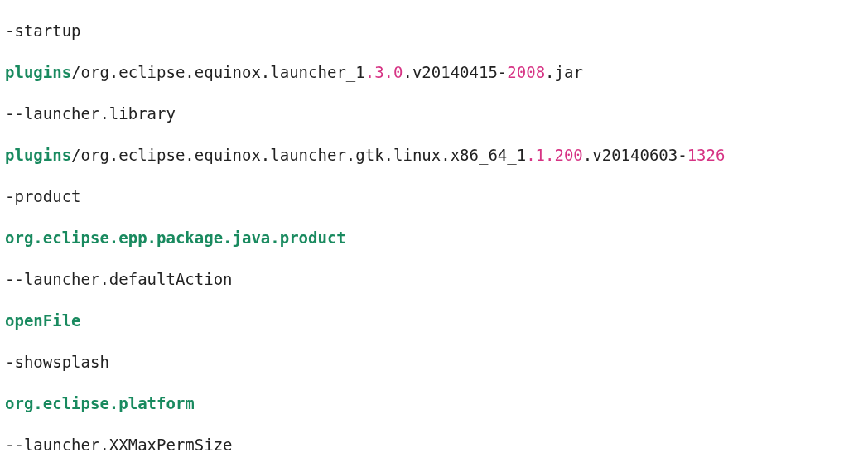  What do you see at coordinates (176, 238) in the screenshot?
I see `keyword: org.eclipse.epp.package.java.product` at bounding box center [176, 238].